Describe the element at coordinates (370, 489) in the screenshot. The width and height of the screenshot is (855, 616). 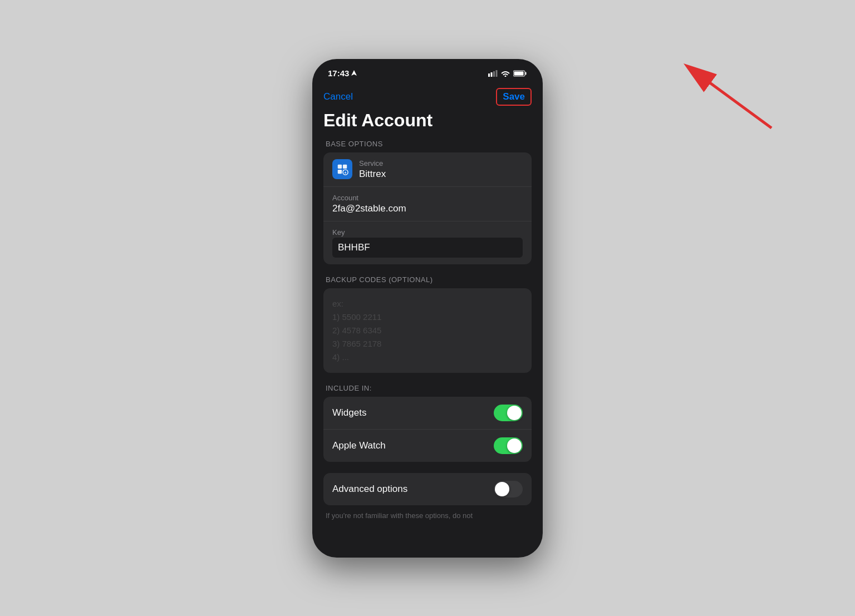
I see `advanced-options-label: Advanced options` at that location.